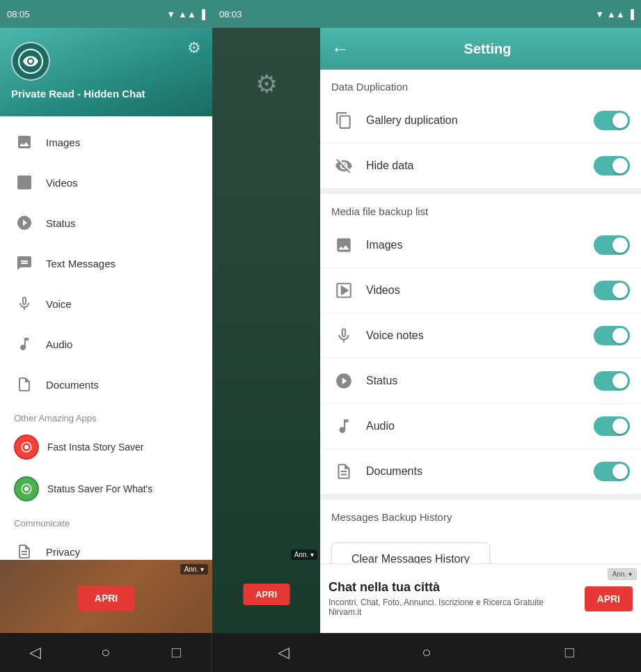 The height and width of the screenshot is (672, 641). I want to click on settings-item-status: Status, so click(480, 382).